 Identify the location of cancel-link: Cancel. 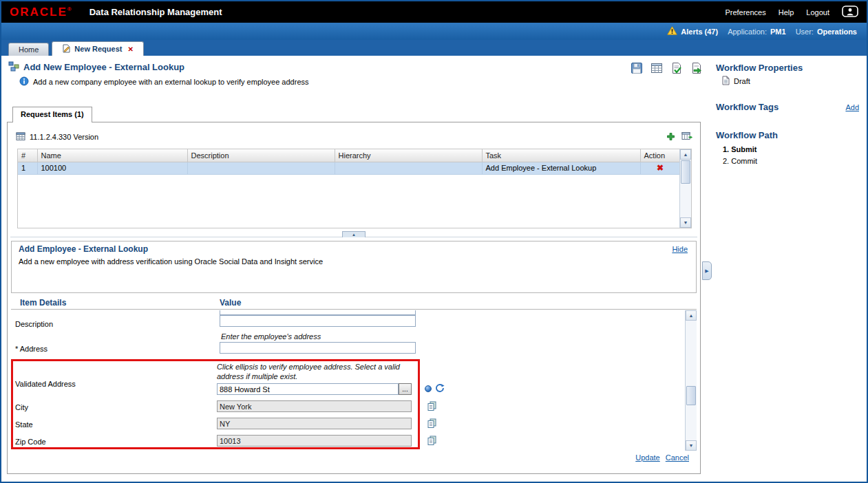
(677, 458).